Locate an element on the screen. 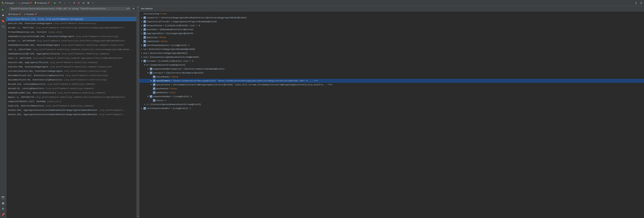  list-item: ▼ f iterator = {Spliterators$1Adapter@14… is located at coordinates (392, 73).